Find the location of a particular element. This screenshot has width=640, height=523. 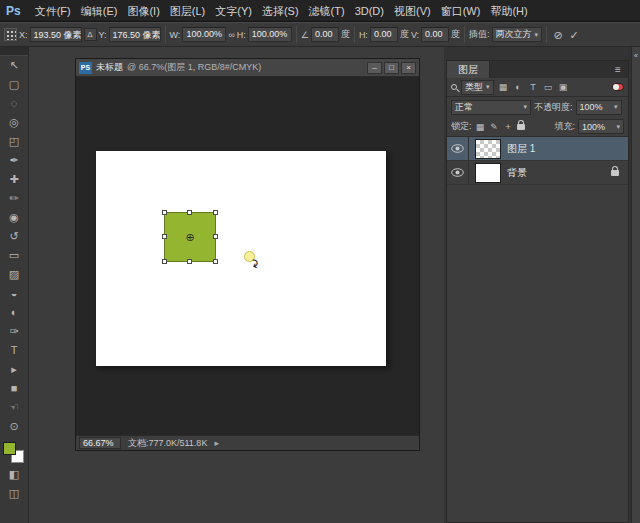

layer-row-layer1: 图层 1 is located at coordinates (538, 149).